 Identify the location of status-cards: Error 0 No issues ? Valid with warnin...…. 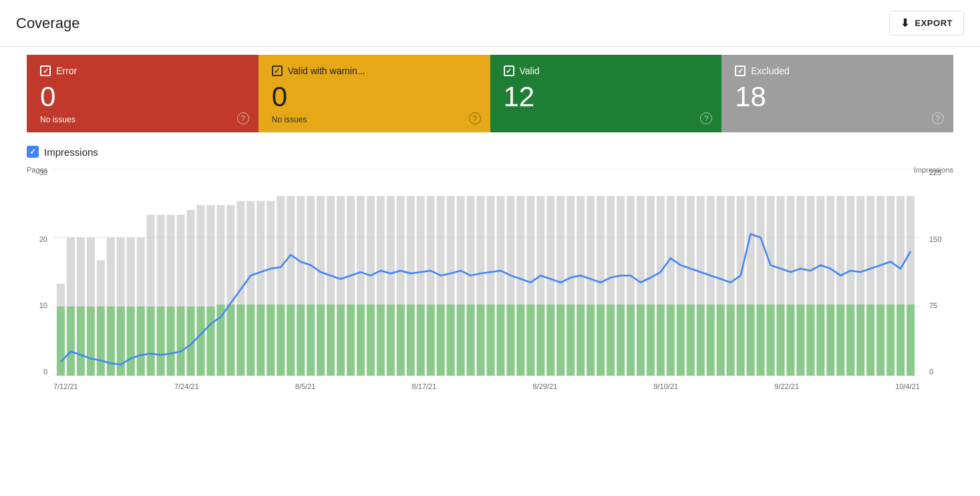
(490, 94).